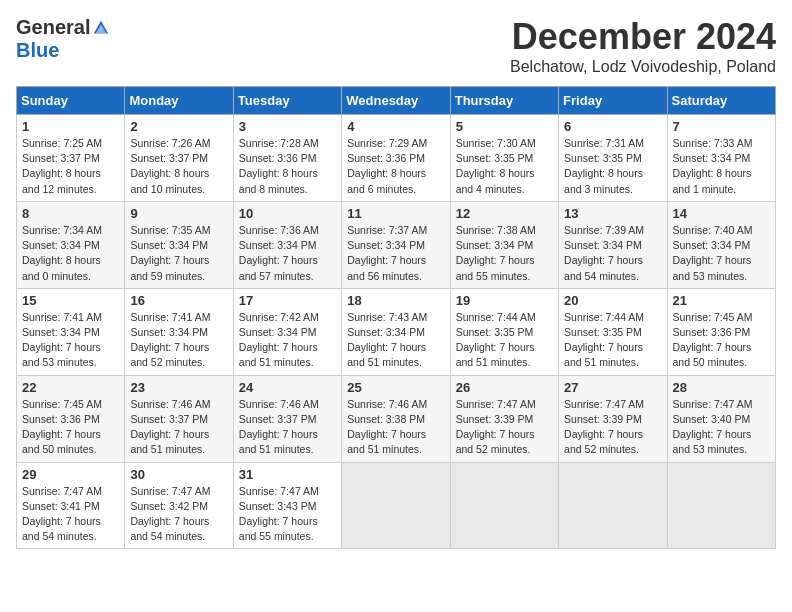  What do you see at coordinates (722, 388) in the screenshot?
I see `day-number: 28` at bounding box center [722, 388].